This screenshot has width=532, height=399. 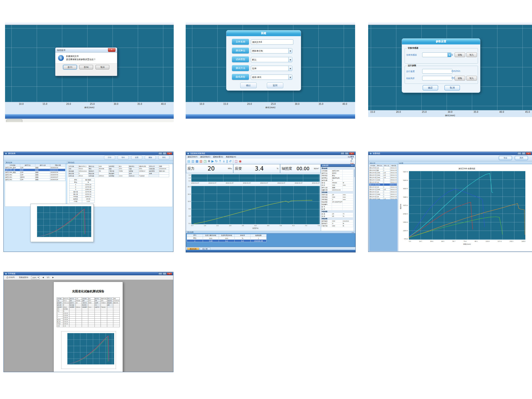 I want to click on open-file-icon: ▥, so click(x=193, y=161).